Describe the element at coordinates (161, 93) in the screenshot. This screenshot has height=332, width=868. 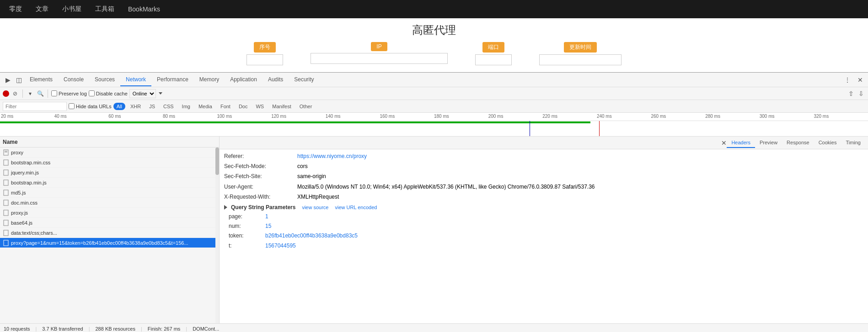
I see `throttle-dropdown-icon` at that location.